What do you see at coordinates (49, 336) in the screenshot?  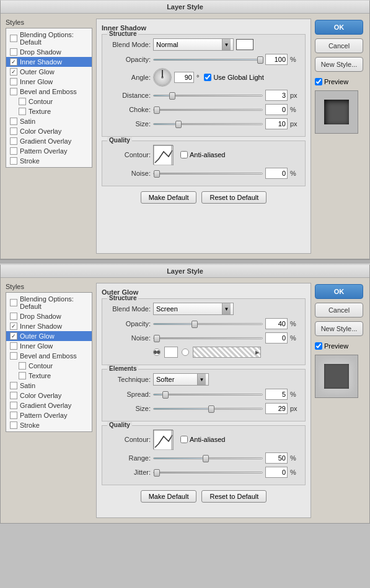 I see `styles-item-outer-glow-2: ✓ Outer Glow` at bounding box center [49, 336].